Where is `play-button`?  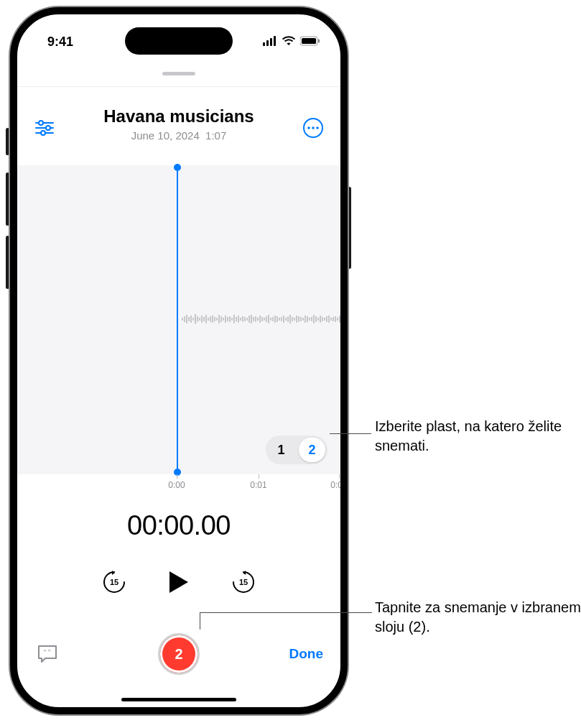 play-button is located at coordinates (179, 582).